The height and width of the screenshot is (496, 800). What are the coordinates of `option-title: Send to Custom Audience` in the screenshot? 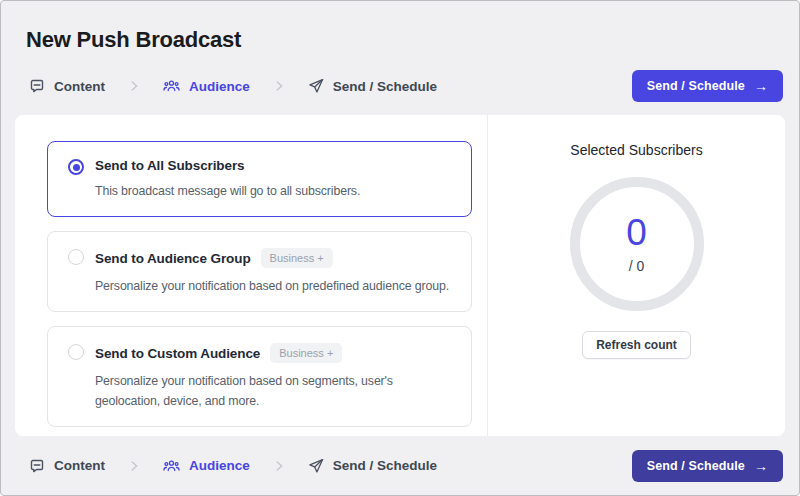 It's located at (178, 354).